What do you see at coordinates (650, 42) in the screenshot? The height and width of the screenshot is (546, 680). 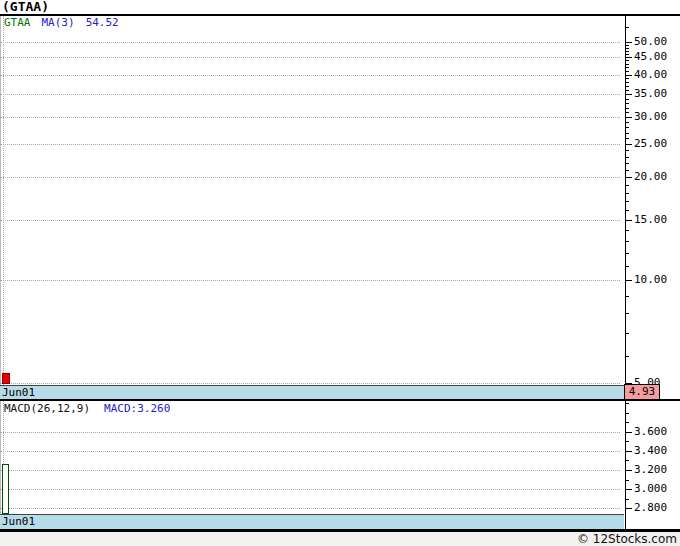 I see `axis-label: 50.00` at bounding box center [650, 42].